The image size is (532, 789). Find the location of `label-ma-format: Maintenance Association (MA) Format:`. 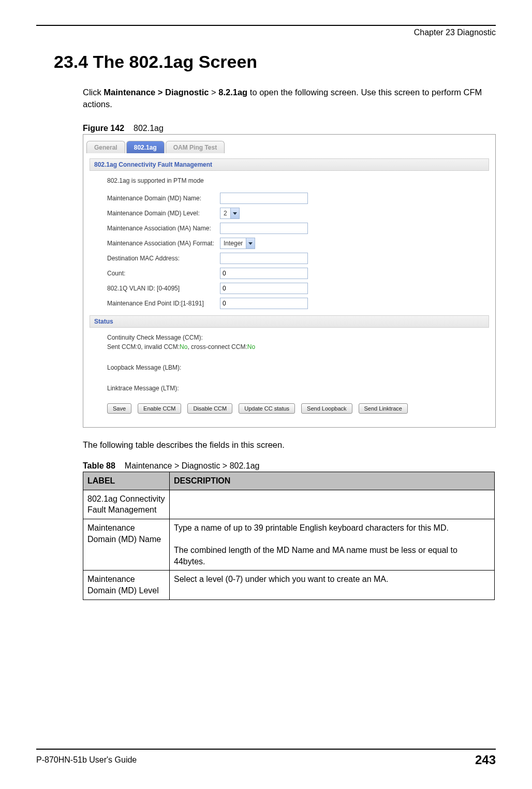

label-ma-format: Maintenance Association (MA) Format: is located at coordinates (164, 243).